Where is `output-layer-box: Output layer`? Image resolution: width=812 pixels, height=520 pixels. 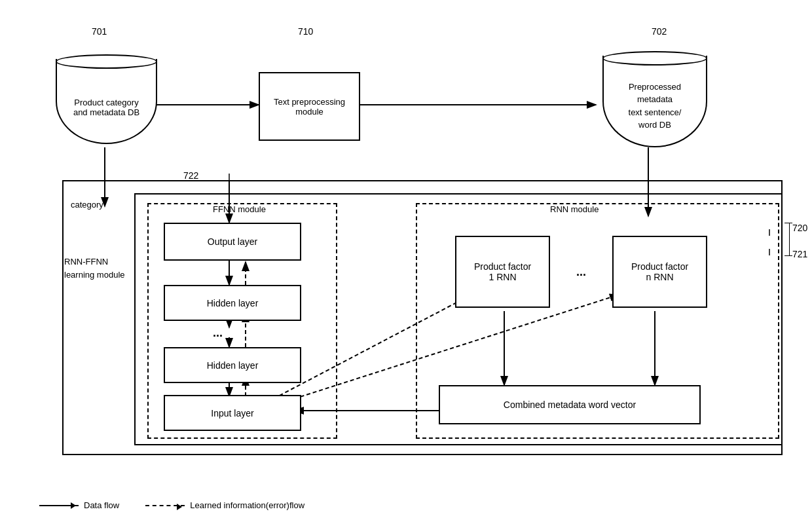
output-layer-box: Output layer is located at coordinates (232, 242).